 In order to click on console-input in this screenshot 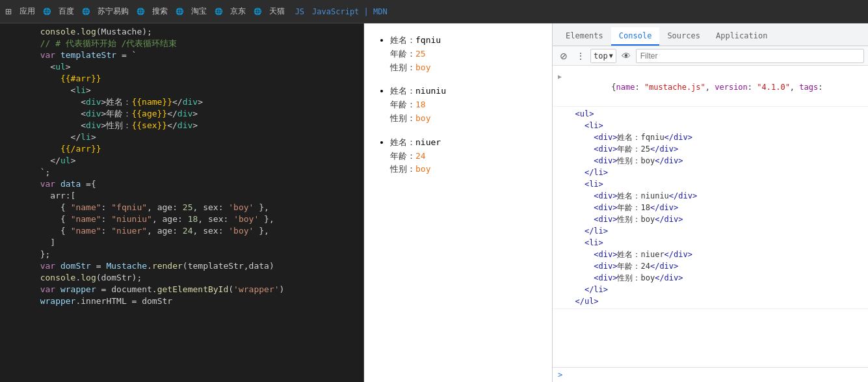, I will do `click(715, 375)`.